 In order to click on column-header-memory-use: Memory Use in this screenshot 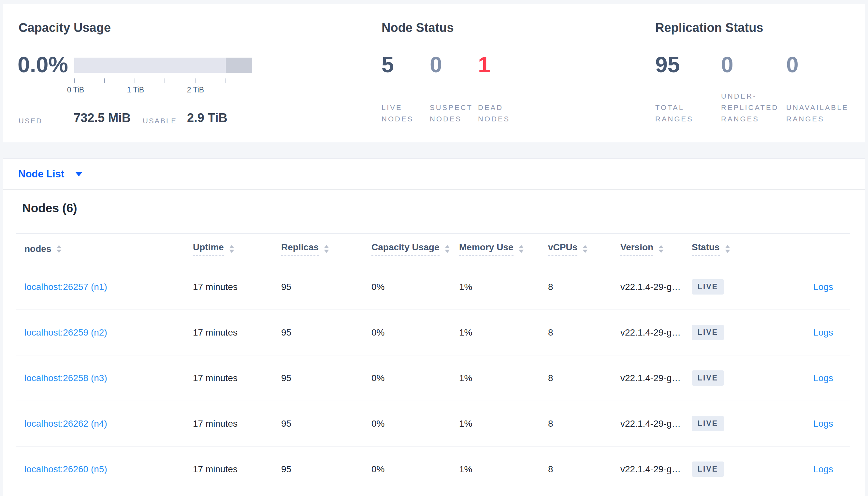, I will do `click(504, 249)`.